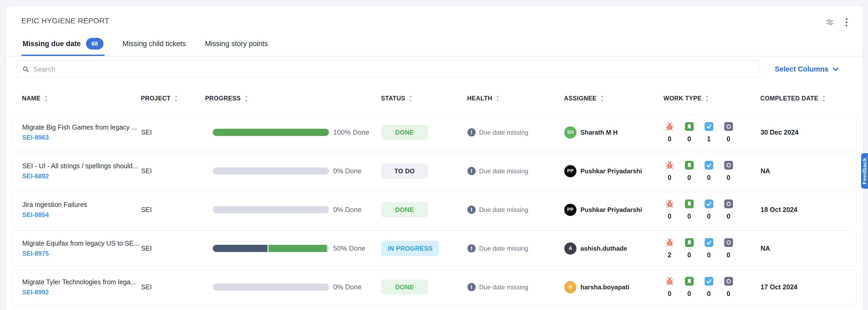  I want to click on epic-key-link: SEI-8963, so click(36, 137).